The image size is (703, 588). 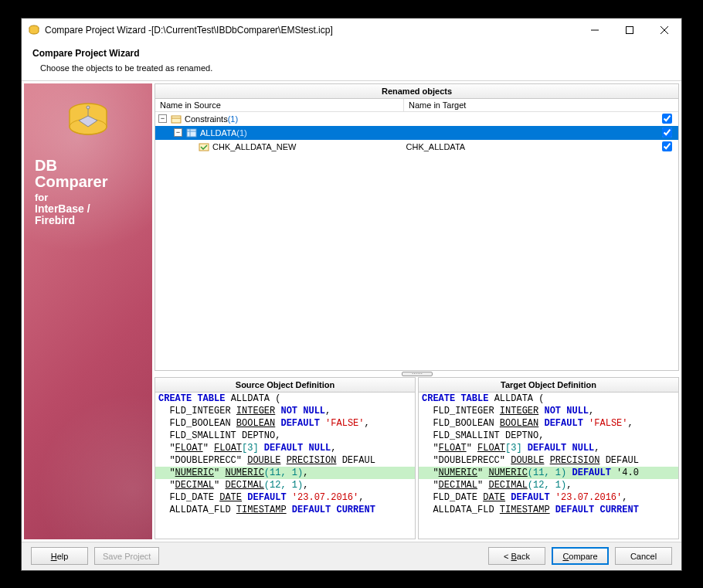 I want to click on product-name: DB Comparer for InterBase / Firebird, so click(x=88, y=192).